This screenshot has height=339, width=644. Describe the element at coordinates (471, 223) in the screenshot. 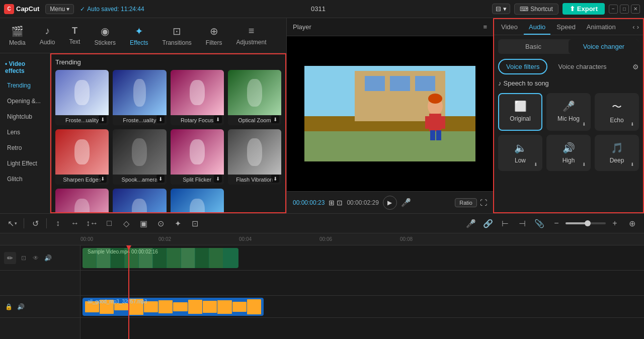

I see `mic-icon: 🎤` at that location.